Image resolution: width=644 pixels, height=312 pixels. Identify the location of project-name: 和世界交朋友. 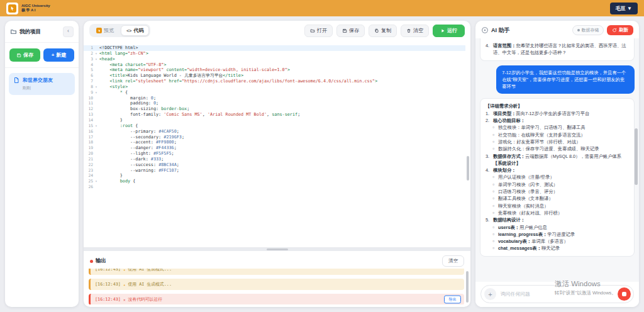
(38, 81).